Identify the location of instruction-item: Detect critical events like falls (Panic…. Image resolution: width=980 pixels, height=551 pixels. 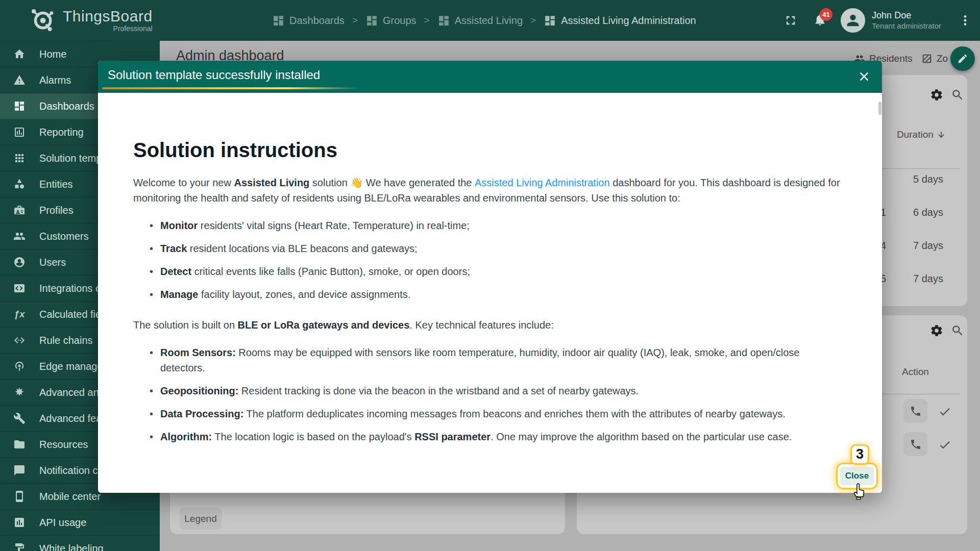
(500, 271).